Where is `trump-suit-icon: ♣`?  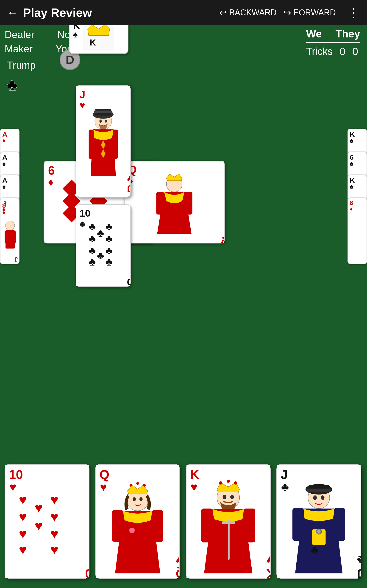
trump-suit-icon: ♣ is located at coordinates (12, 85).